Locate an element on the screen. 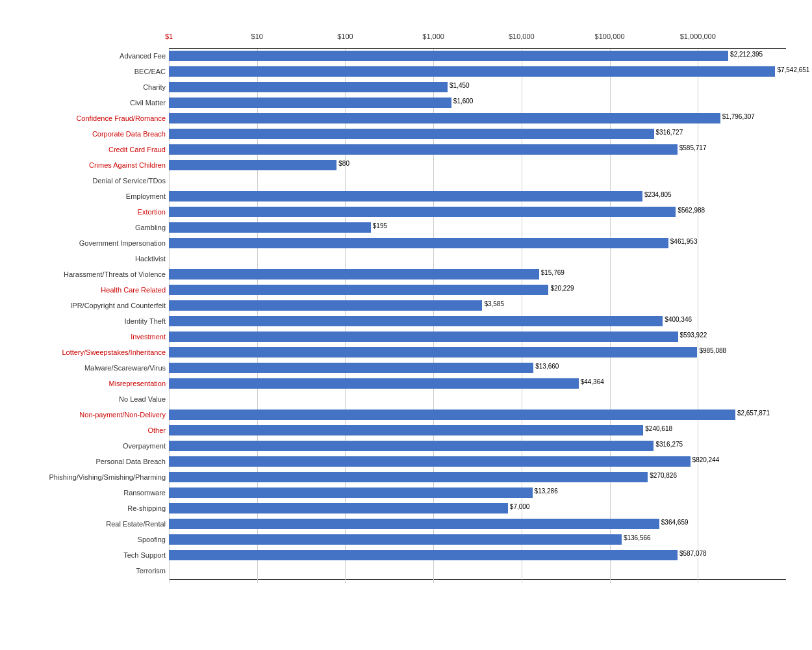 This screenshot has height=650, width=812. bar-value: $1,450 is located at coordinates (460, 86).